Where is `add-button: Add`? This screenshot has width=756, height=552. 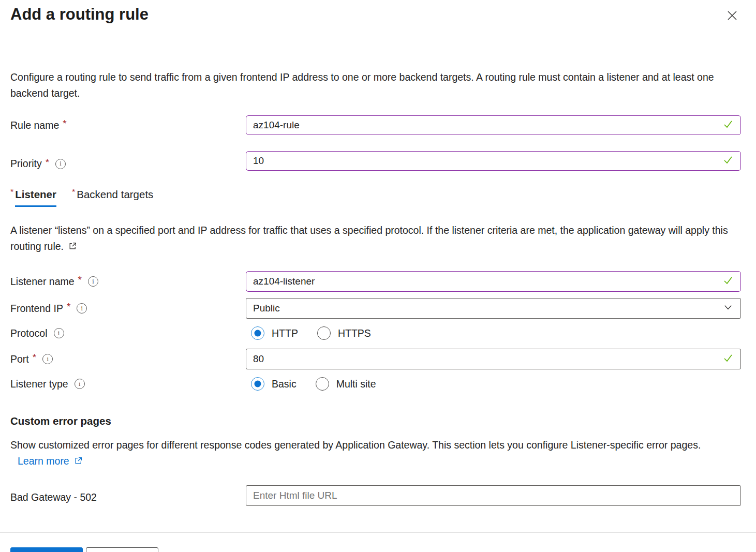 add-button: Add is located at coordinates (47, 549).